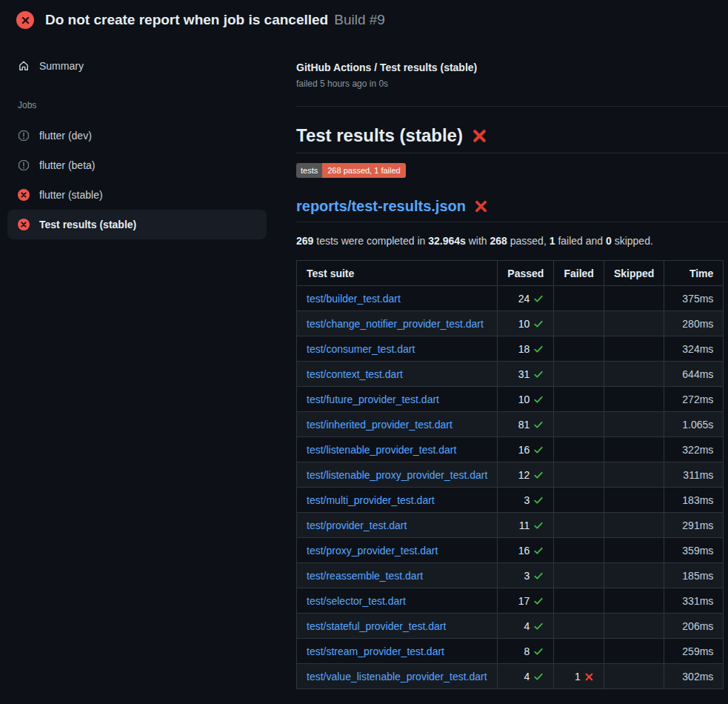 This screenshot has width=728, height=704. Describe the element at coordinates (526, 324) in the screenshot. I see `passed-cell: 10` at that location.